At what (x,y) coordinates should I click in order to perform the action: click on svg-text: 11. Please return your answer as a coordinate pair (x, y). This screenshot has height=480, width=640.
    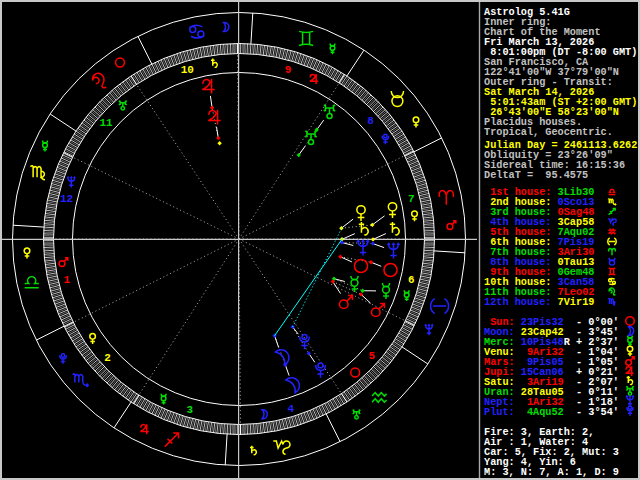
    Looking at the image, I should click on (106, 123).